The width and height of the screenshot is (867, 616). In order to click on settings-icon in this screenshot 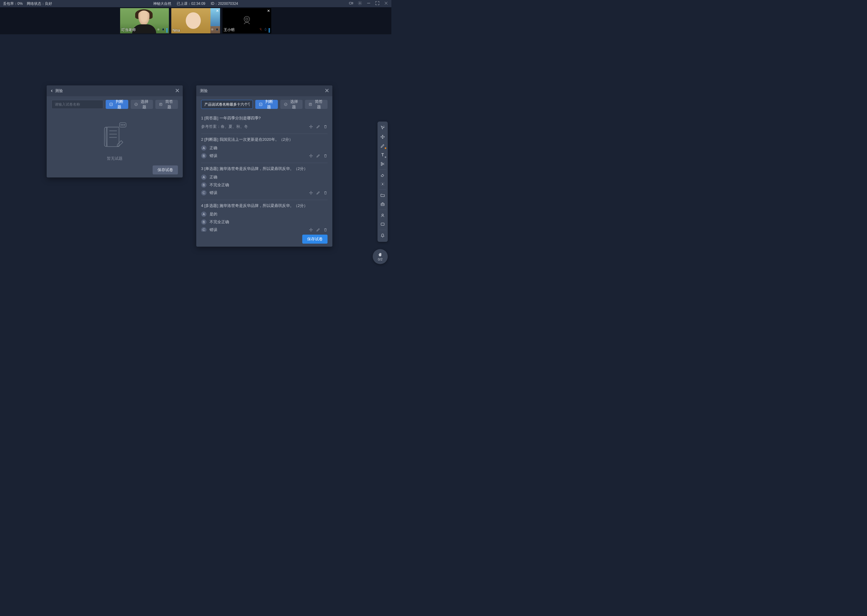, I will do `click(360, 4)`.